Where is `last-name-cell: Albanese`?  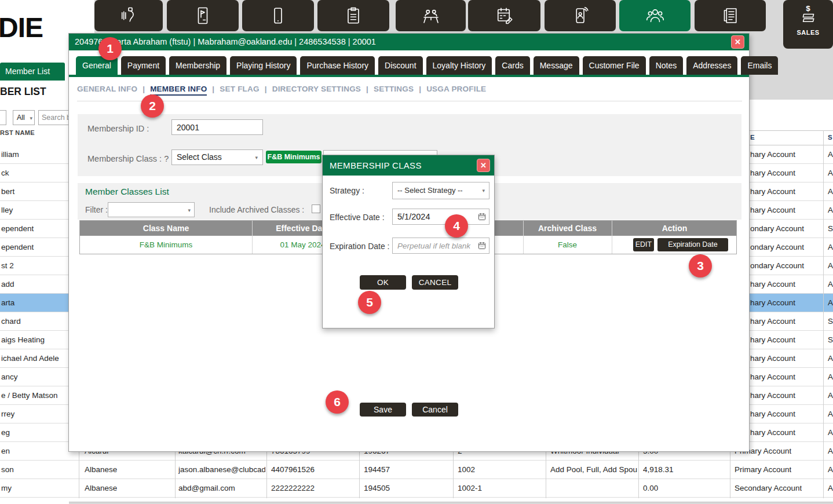 last-name-cell: Albanese is located at coordinates (101, 469).